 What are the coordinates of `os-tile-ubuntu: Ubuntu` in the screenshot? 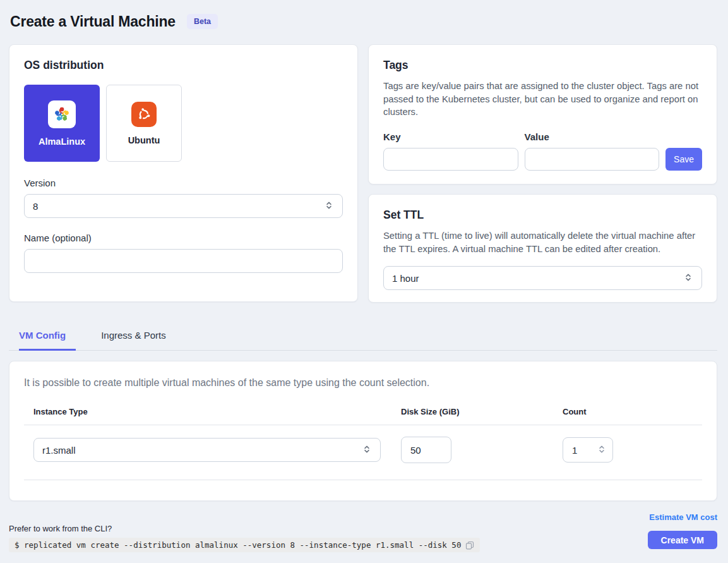 It's located at (144, 123).